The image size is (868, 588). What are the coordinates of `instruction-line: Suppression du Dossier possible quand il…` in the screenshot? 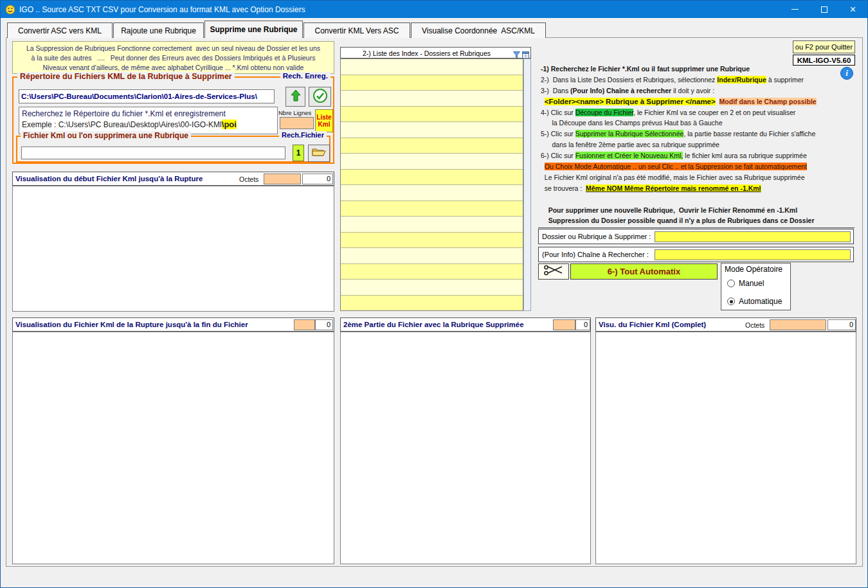 It's located at (698, 221).